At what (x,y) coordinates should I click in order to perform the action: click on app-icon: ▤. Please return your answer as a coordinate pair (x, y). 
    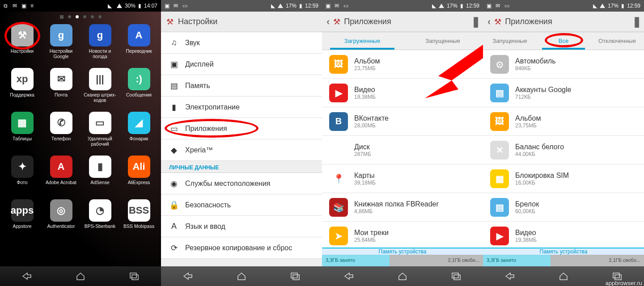
    Looking at the image, I should click on (500, 207).